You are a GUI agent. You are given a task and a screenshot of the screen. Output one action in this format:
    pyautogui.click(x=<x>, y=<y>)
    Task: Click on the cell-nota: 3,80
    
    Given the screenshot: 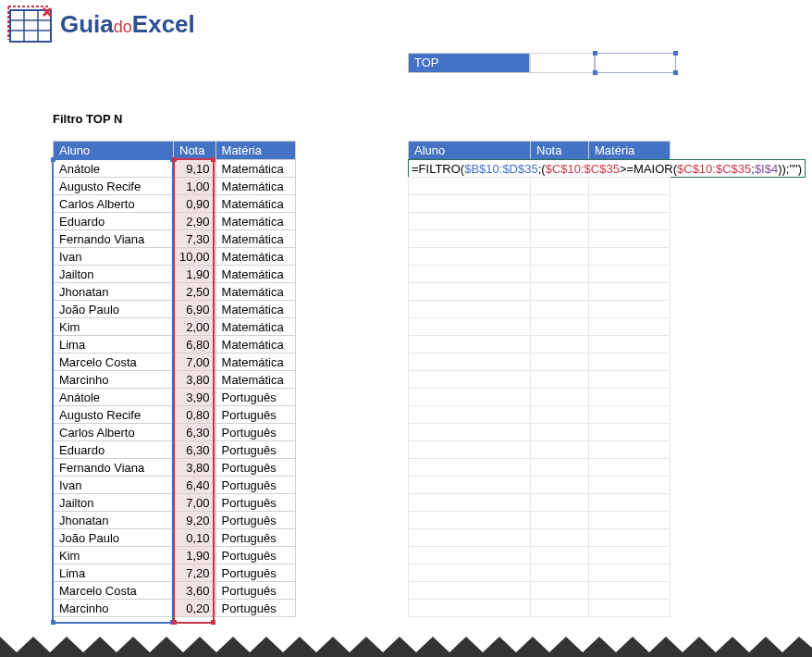 What is the action you would take?
    pyautogui.click(x=195, y=468)
    